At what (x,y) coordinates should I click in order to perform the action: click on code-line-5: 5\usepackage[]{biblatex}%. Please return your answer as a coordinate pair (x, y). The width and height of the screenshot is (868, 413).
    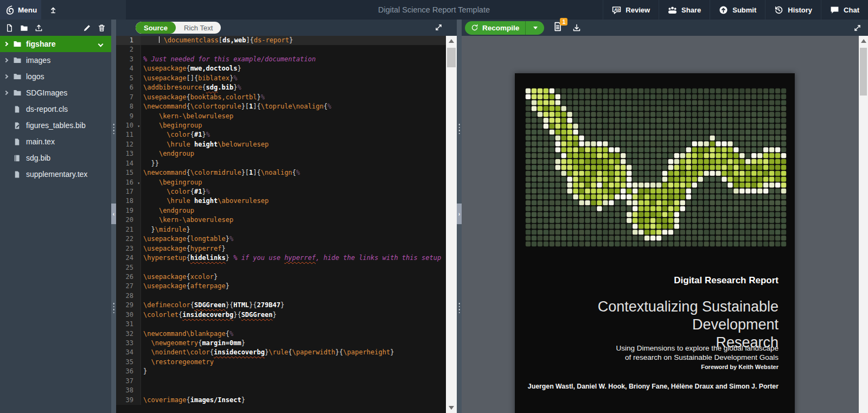
    Looking at the image, I should click on (281, 78).